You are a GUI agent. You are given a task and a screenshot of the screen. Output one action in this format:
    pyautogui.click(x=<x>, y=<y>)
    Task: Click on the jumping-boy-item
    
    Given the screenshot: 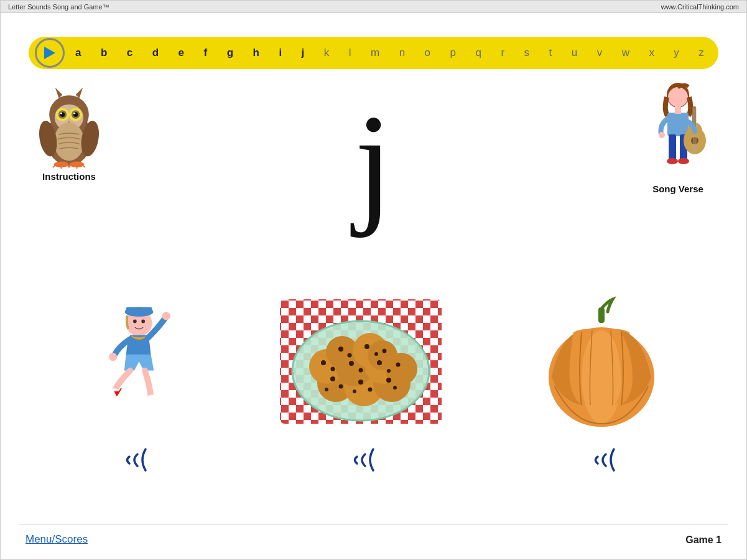 What is the action you would take?
    pyautogui.click(x=133, y=393)
    